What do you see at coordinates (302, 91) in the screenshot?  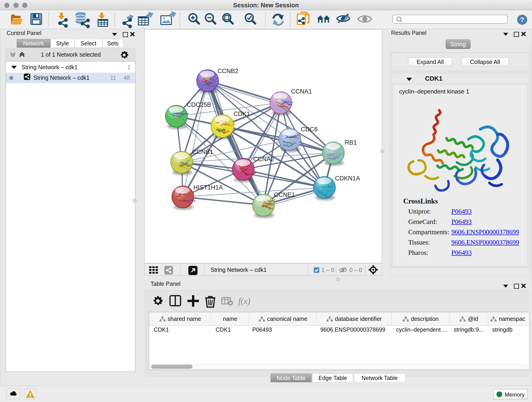 I see `svg-text: CCNA1` at bounding box center [302, 91].